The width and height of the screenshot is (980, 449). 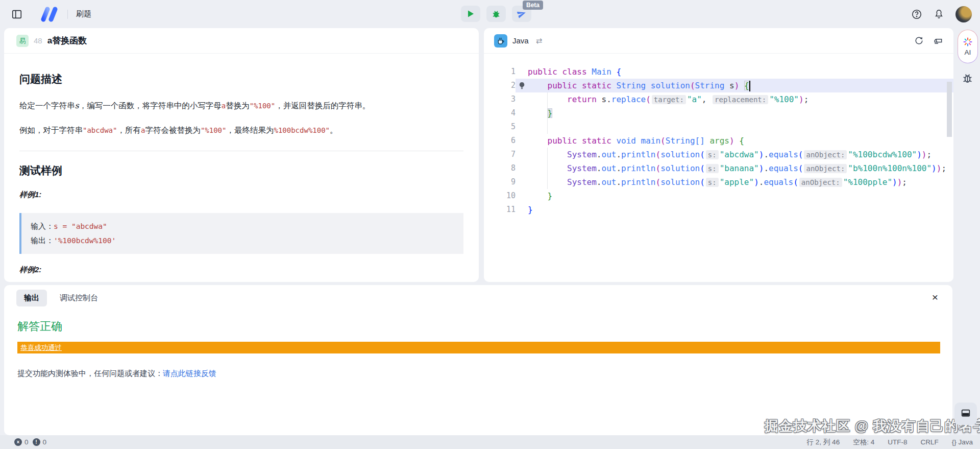 What do you see at coordinates (750, 86) in the screenshot?
I see `text-cursor` at bounding box center [750, 86].